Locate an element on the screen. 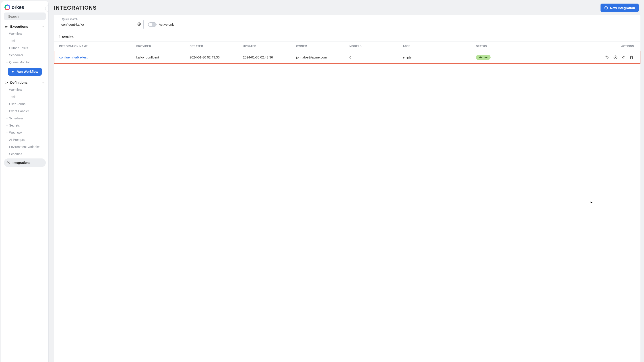 The height and width of the screenshot is (362, 644). logo-icon is located at coordinates (8, 8).